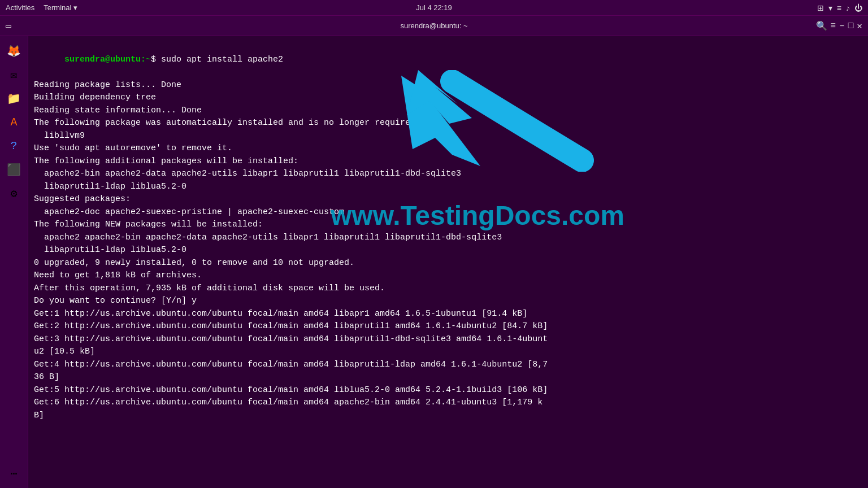 This screenshot has height=488, width=868. What do you see at coordinates (8, 26) in the screenshot?
I see `title-bar-left: ▭` at bounding box center [8, 26].